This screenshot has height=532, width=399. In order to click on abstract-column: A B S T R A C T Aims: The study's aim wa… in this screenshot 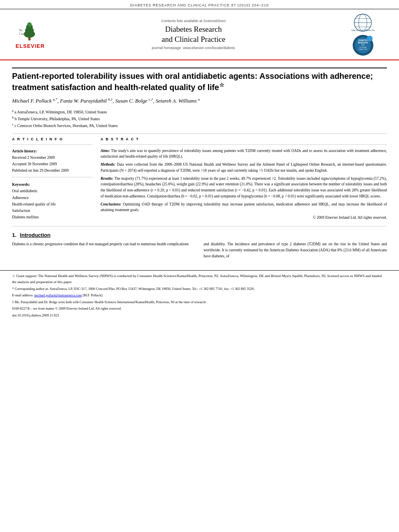, I will do `click(244, 179)`.